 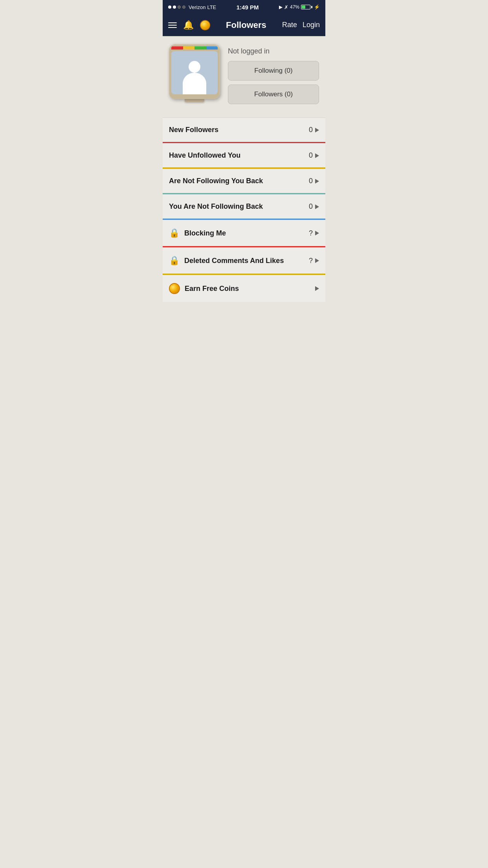 What do you see at coordinates (174, 261) in the screenshot?
I see `deleted-comments-lock-icon: 🔒` at bounding box center [174, 261].